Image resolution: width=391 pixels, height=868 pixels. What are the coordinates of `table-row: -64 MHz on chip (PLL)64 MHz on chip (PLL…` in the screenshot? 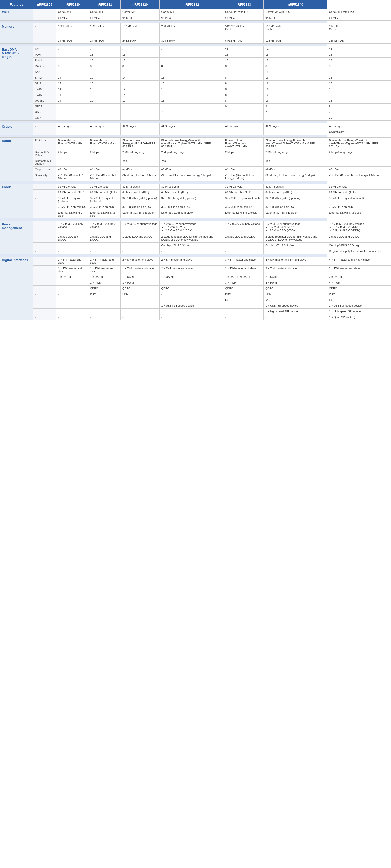 It's located at (196, 193).